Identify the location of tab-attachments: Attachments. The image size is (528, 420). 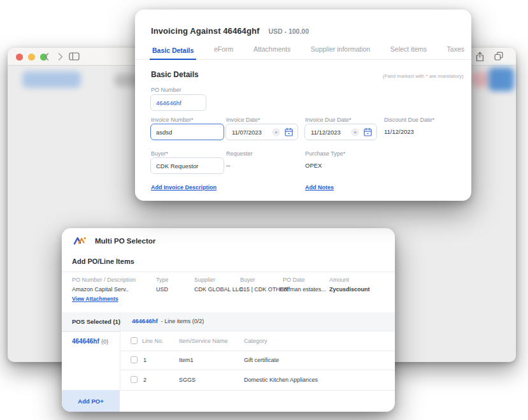
(272, 52).